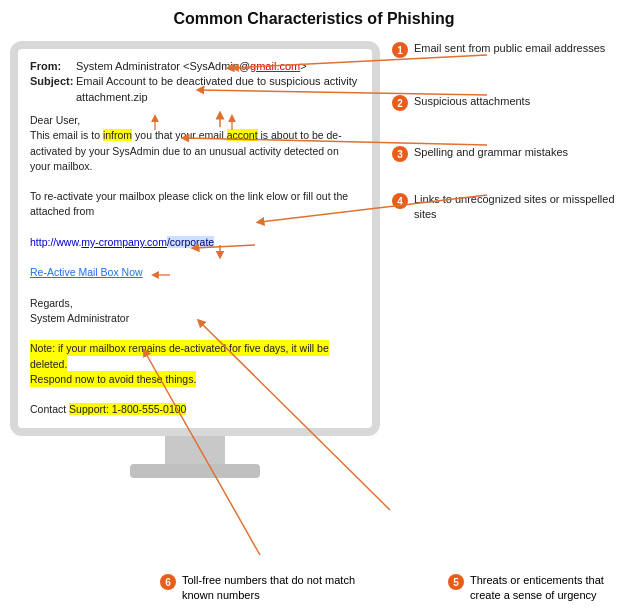 The image size is (628, 615). I want to click on callout-4: 4 Links to unrecognized sites or misspel…, so click(505, 207).